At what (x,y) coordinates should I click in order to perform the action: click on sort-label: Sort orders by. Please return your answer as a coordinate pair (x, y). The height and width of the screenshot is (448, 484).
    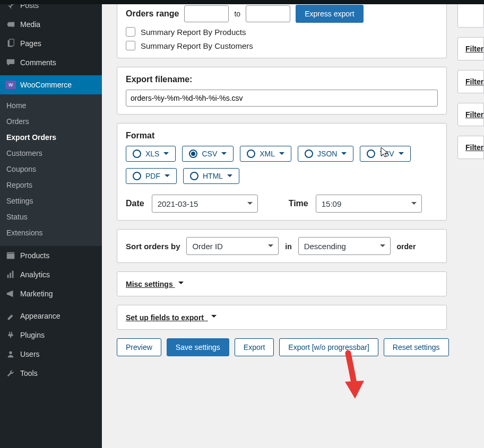
    Looking at the image, I should click on (153, 246).